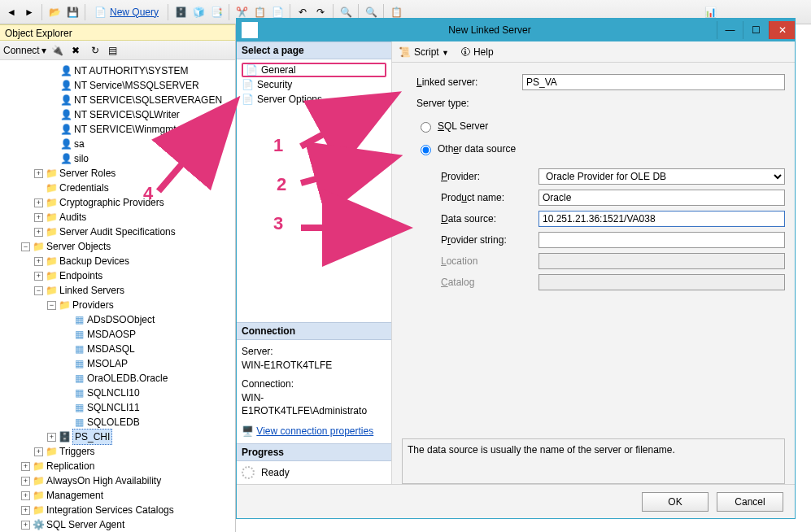 This screenshot has height=532, width=811. I want to click on tree-item: sa, so click(80, 144).